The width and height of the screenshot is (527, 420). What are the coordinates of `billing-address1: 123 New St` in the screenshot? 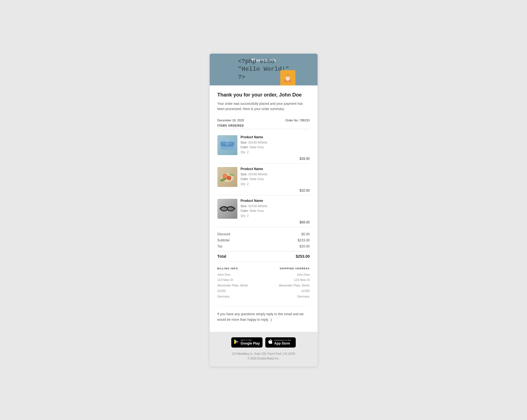 It's located at (239, 280).